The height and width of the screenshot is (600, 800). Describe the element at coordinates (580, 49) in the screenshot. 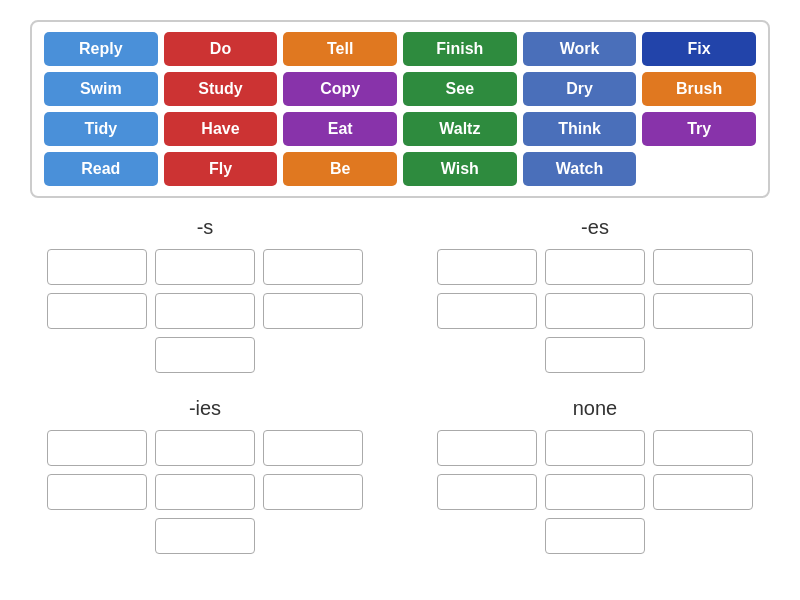

I see `word-btn-work: Work` at that location.